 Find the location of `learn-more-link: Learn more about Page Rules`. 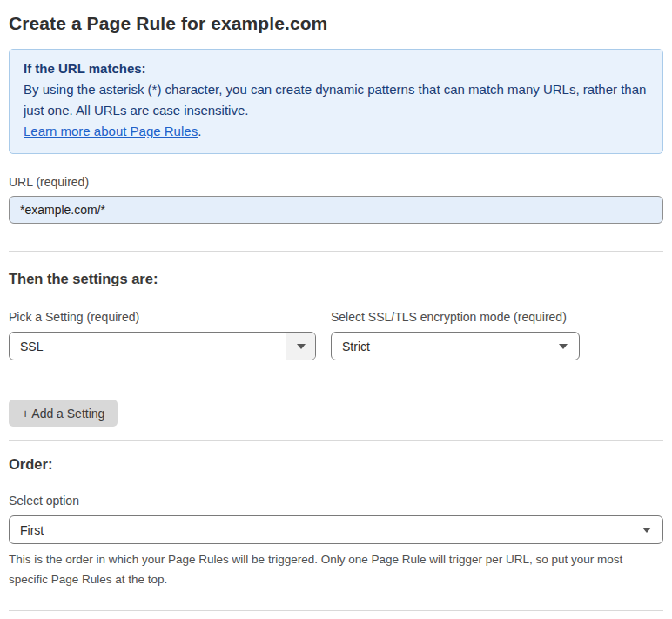

learn-more-link: Learn more about Page Rules is located at coordinates (111, 131).